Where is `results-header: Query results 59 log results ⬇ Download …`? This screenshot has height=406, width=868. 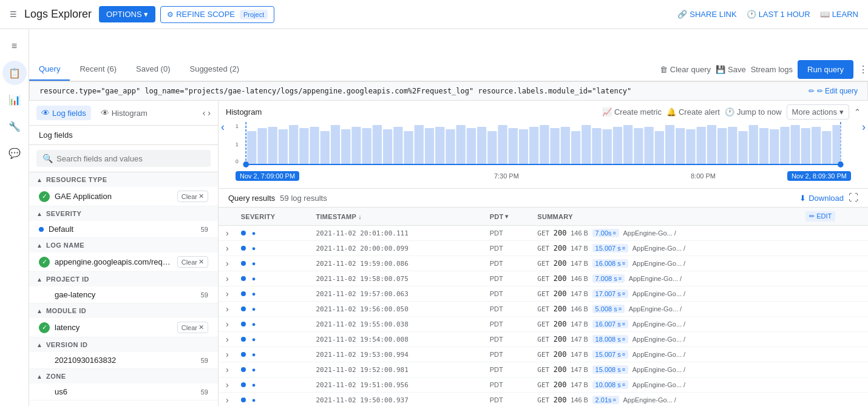
results-header: Query results 59 log results ⬇ Download … is located at coordinates (543, 198).